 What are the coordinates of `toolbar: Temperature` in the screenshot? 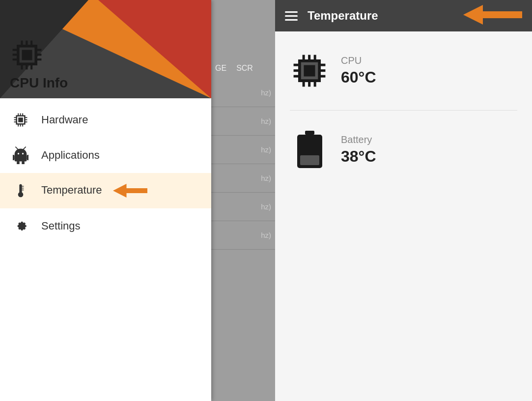 It's located at (404, 16).